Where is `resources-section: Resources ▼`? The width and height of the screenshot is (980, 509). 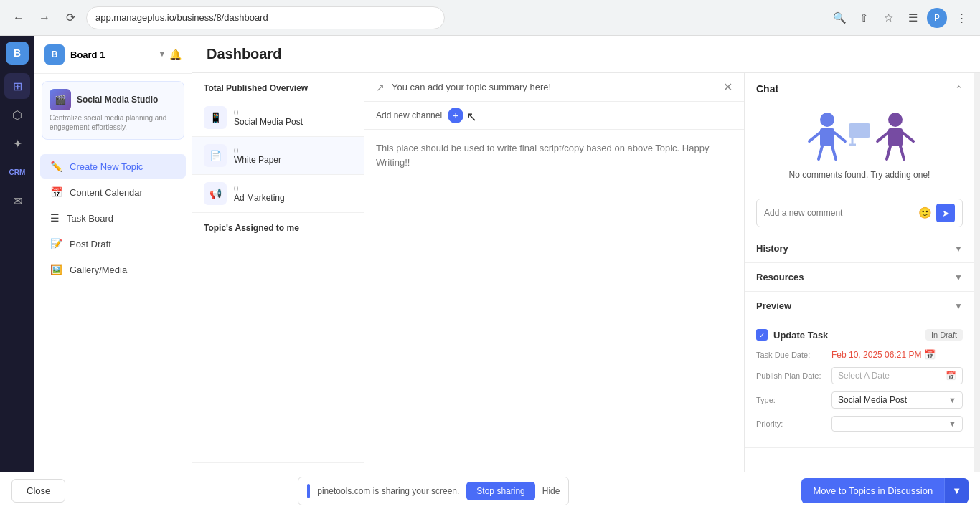
resources-section: Resources ▼ is located at coordinates (859, 277).